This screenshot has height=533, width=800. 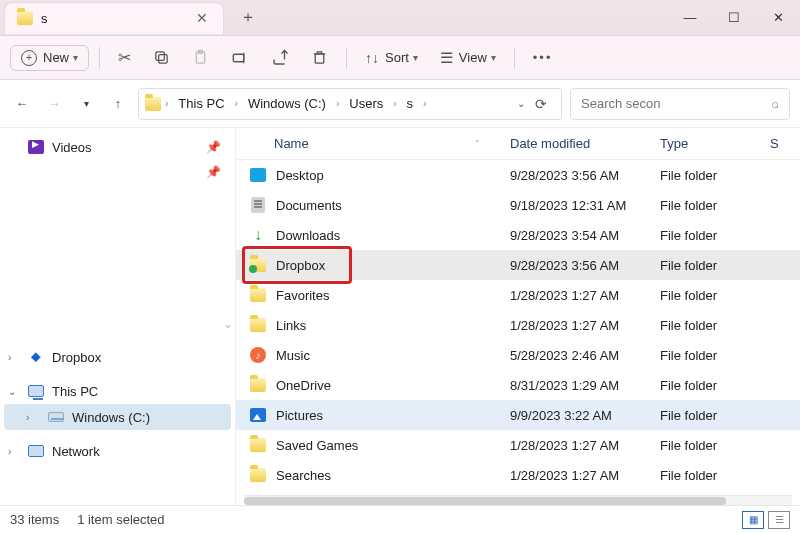 I want to click on nav-drive-label: Windows (C:), so click(x=111, y=418).